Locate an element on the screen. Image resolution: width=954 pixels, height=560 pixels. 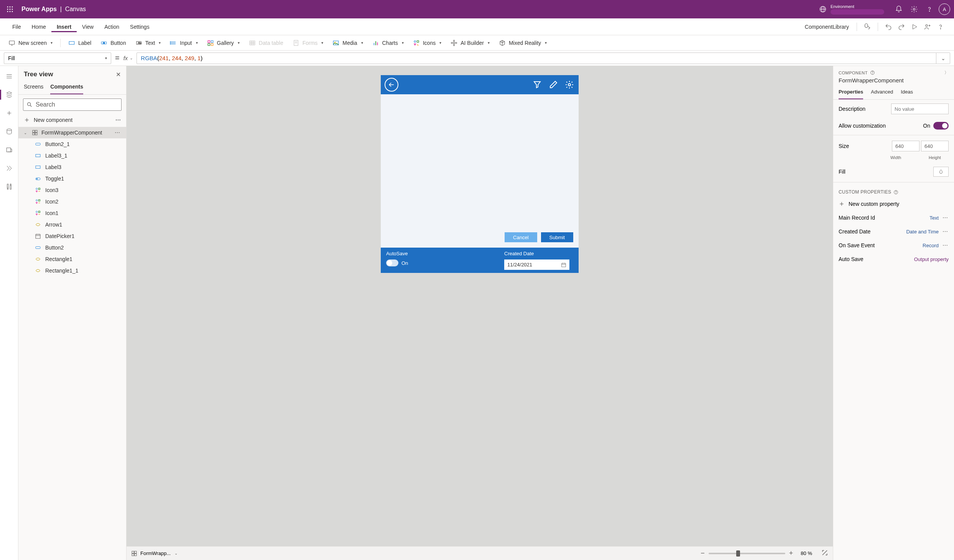
media-dropdown: Media▾ is located at coordinates (347, 43).